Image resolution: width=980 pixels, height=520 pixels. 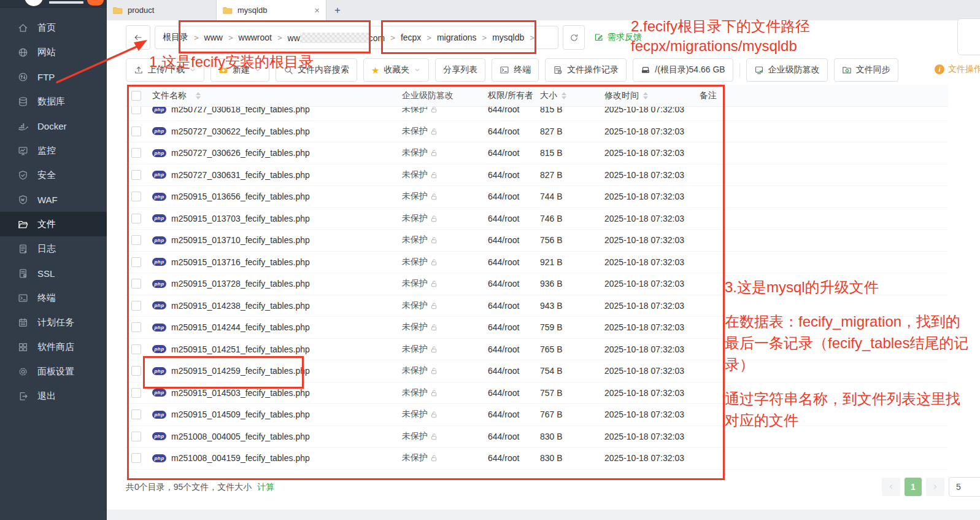 What do you see at coordinates (317, 10) in the screenshot?
I see `close-tab-icon: ×` at bounding box center [317, 10].